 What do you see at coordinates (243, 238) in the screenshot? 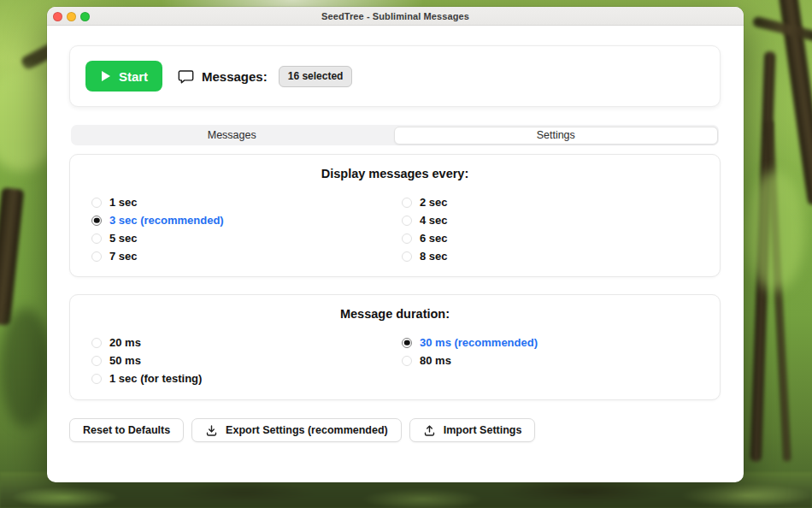
I see `radio-5-sec: 5 sec` at bounding box center [243, 238].